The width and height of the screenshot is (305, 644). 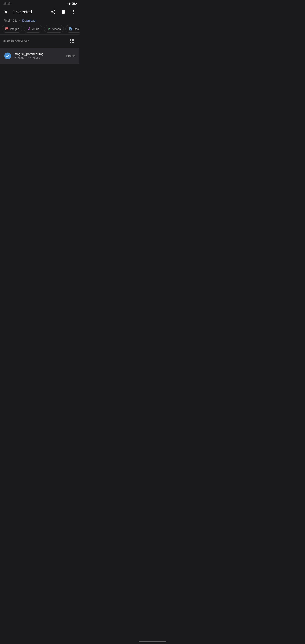 I want to click on tab-audio: Audio, so click(x=33, y=29).